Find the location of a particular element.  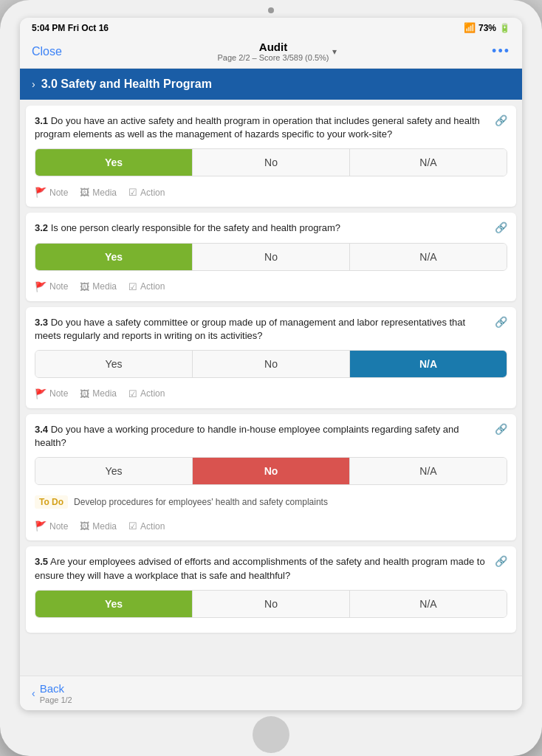

action-label-4: Action is located at coordinates (152, 526).